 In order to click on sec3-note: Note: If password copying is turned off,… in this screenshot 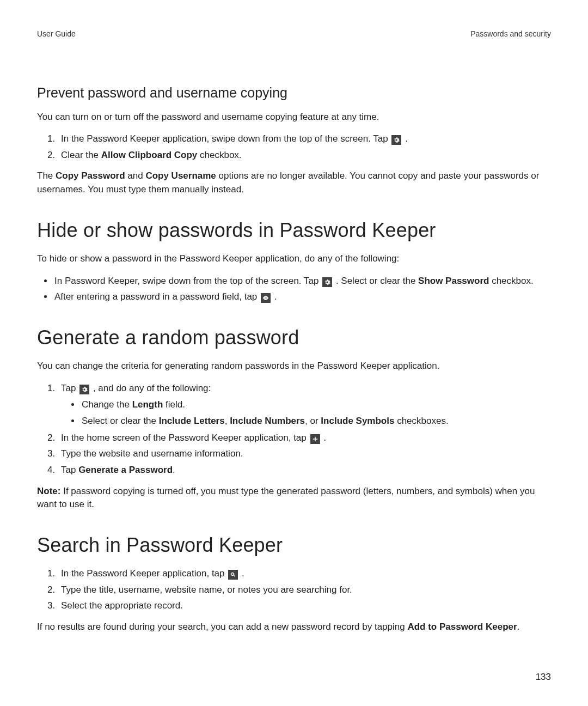, I will do `click(294, 498)`.